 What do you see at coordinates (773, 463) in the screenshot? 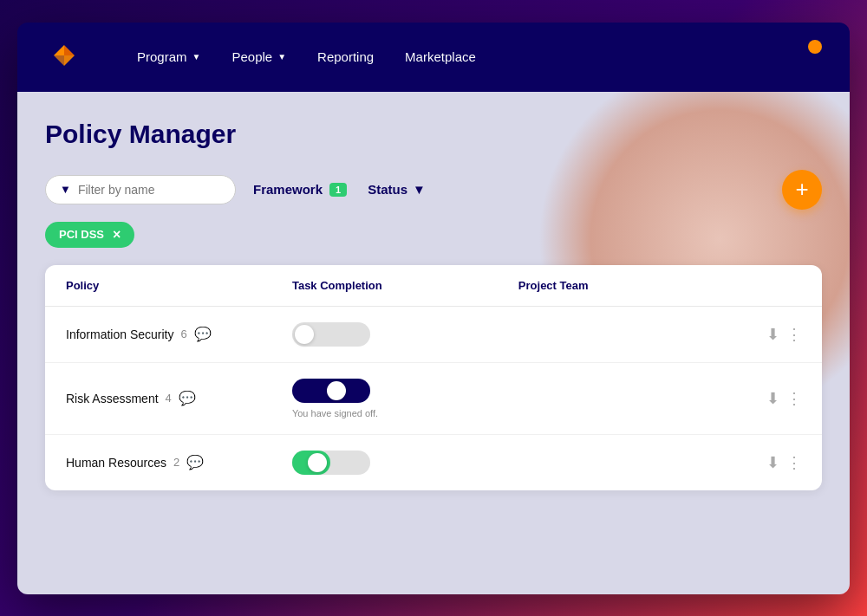
I see `download-icon-2: ⬇` at bounding box center [773, 463].